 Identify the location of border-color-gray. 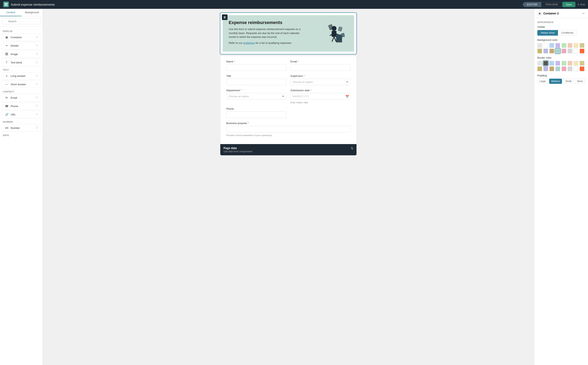
(570, 69).